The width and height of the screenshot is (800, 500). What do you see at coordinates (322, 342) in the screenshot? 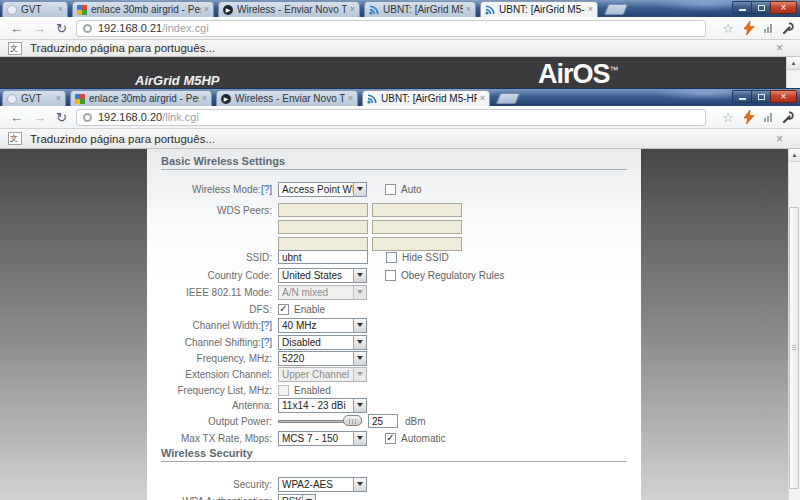
I see `channel-shifting-select: Disabled` at bounding box center [322, 342].